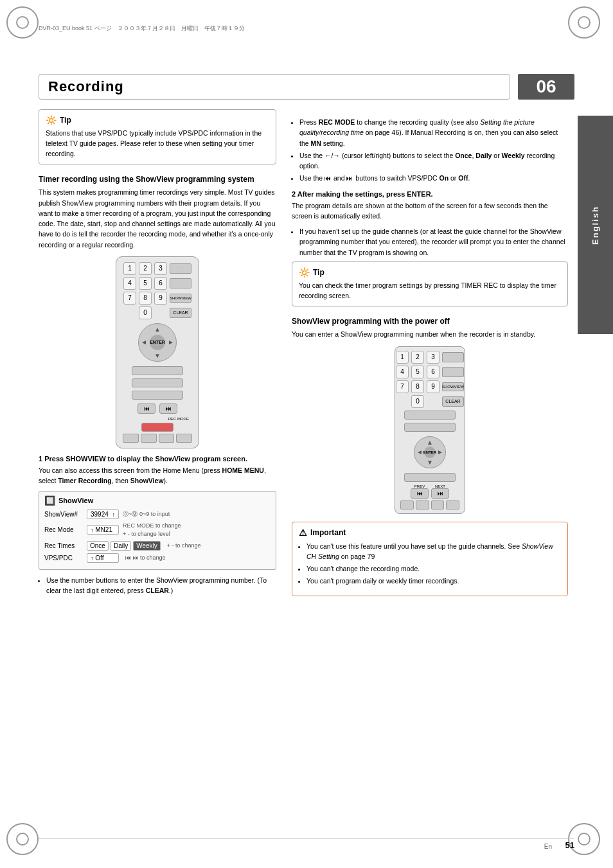 Image resolution: width=613 pixels, height=868 pixels. Describe the element at coordinates (418, 402) in the screenshot. I see `remote-sm-btn-0: 0` at that location.